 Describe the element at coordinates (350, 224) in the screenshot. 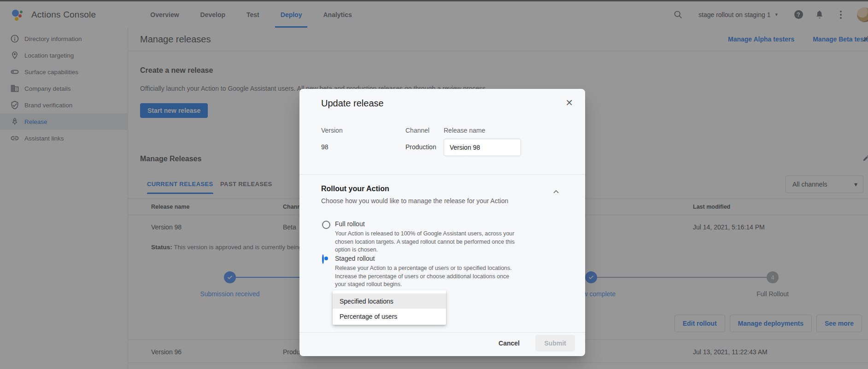

I see `full-rollout-label: Full rollout` at that location.